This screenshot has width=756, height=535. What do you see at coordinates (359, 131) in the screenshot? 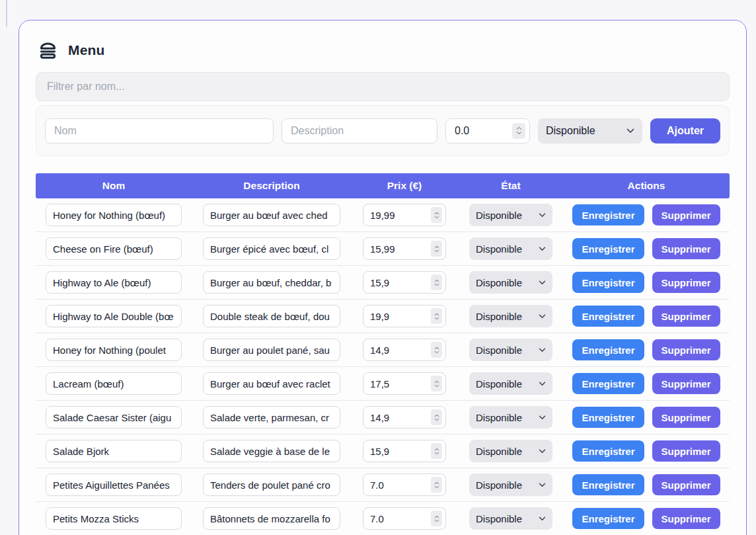
I see `new-description-input` at bounding box center [359, 131].